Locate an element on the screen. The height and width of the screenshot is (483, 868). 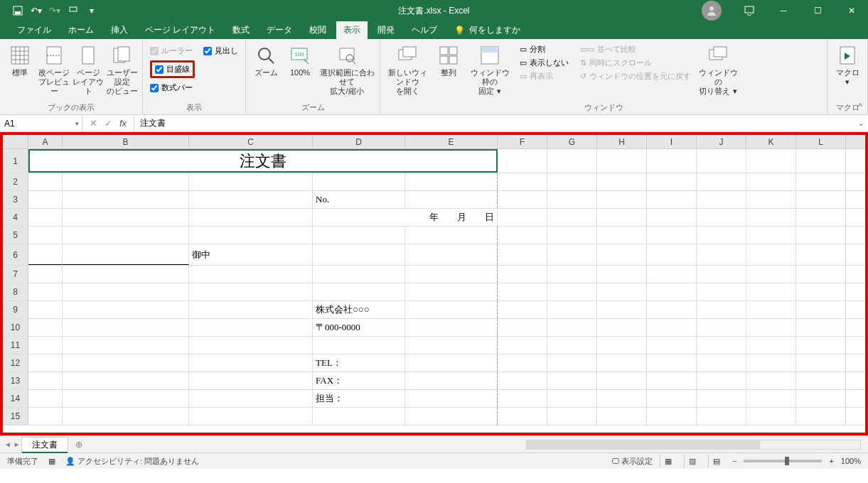
cell: 年 月 日 is located at coordinates (405, 217).